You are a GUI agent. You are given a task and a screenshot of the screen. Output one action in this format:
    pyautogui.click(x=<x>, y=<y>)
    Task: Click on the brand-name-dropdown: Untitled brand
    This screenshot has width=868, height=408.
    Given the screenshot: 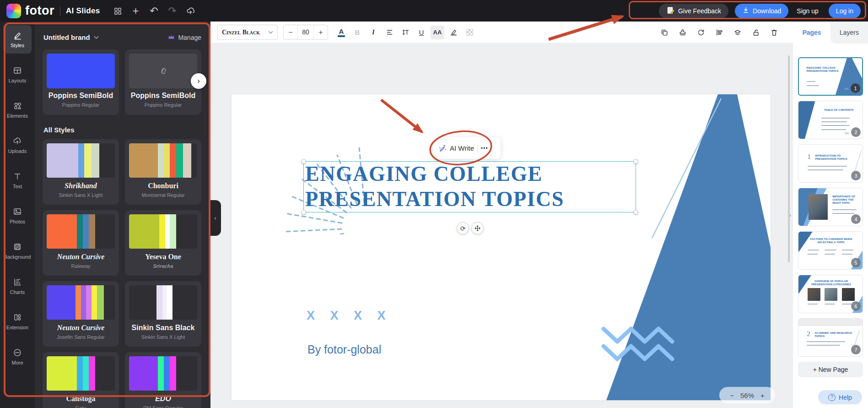 What is the action you would take?
    pyautogui.click(x=67, y=38)
    